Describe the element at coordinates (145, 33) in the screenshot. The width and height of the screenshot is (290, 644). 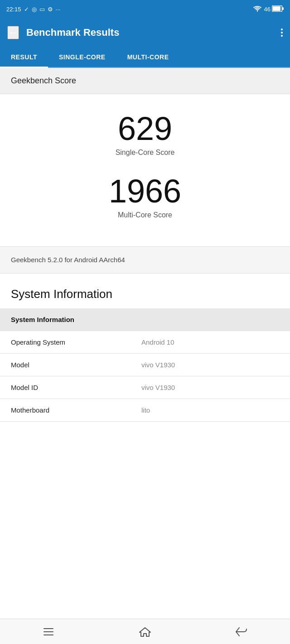
I see `app-bar: ← Benchmark Results` at that location.